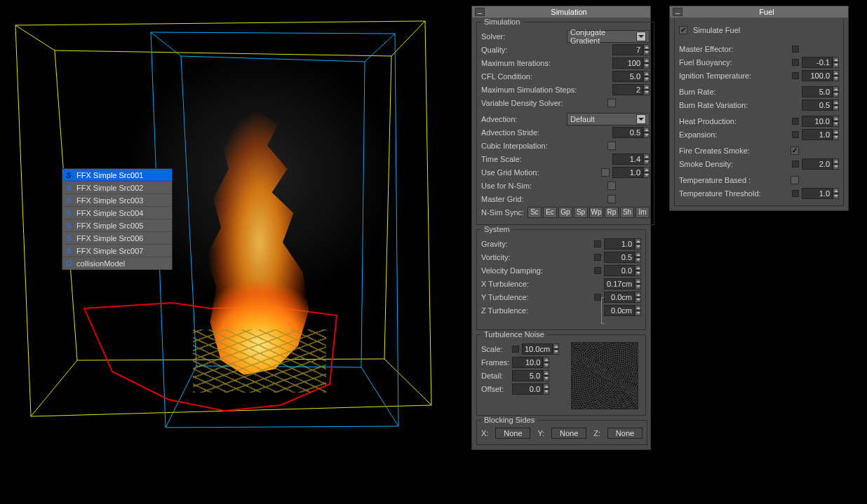 The height and width of the screenshot is (504, 867). Describe the element at coordinates (117, 200) in the screenshot. I see `list-item: S FFX Simple Src003` at that location.